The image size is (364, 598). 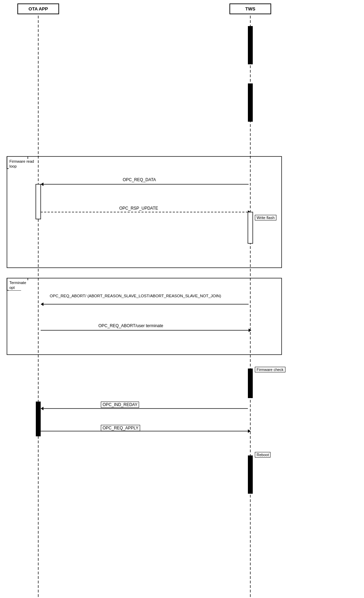 I want to click on tws-reboot-bar, so click(x=250, y=475).